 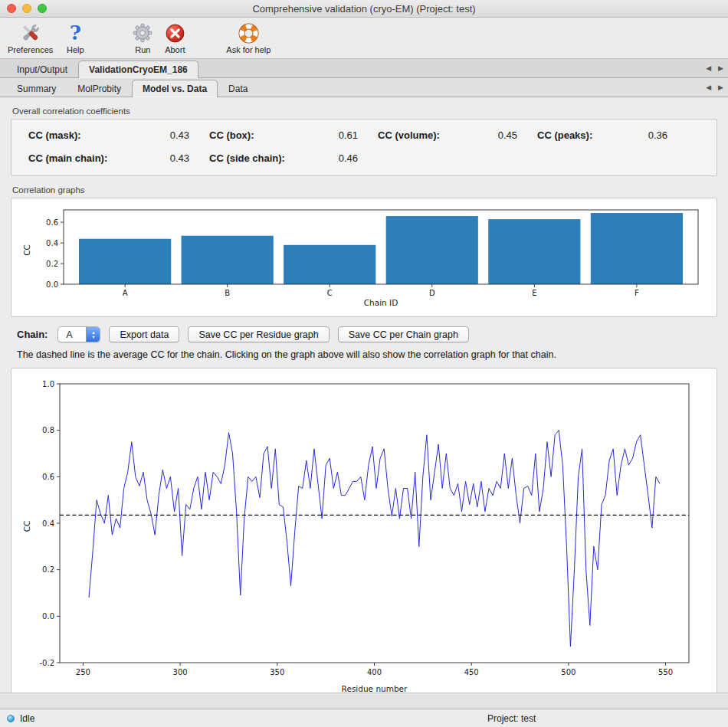 I want to click on close-button, so click(x=11, y=8).